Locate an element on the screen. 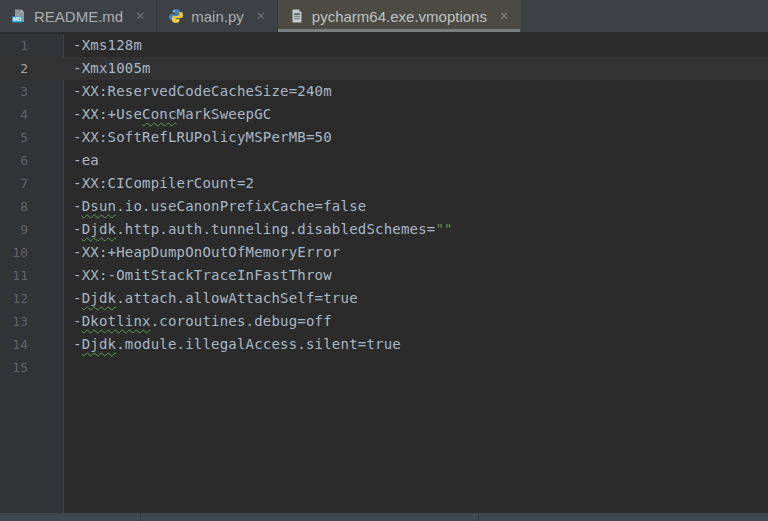  code-segment: "" is located at coordinates (444, 229).